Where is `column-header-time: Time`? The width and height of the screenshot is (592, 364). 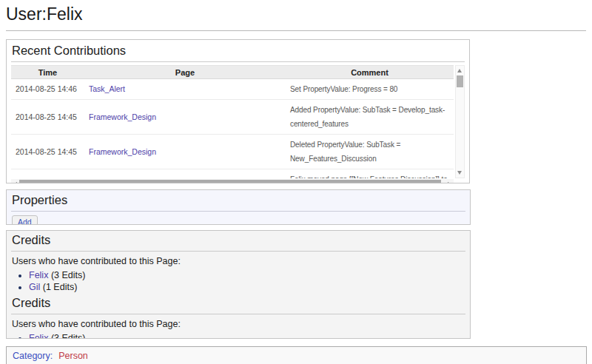
column-header-time: Time is located at coordinates (47, 73).